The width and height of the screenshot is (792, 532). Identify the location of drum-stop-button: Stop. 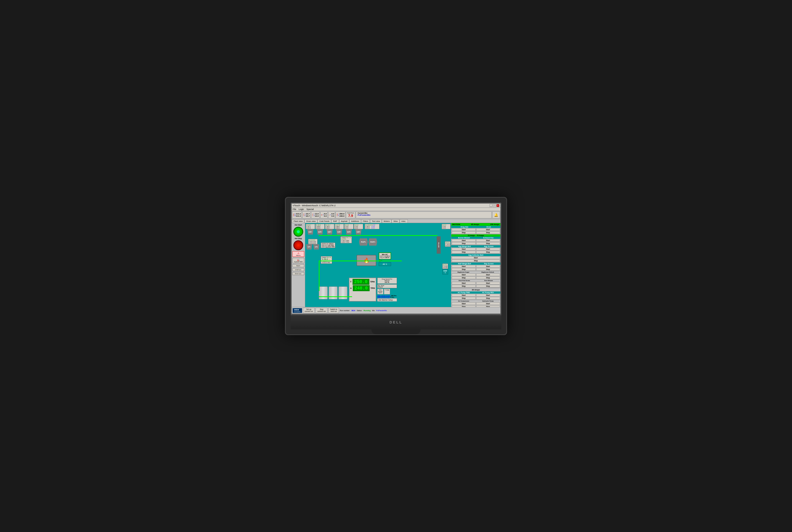
(488, 232).